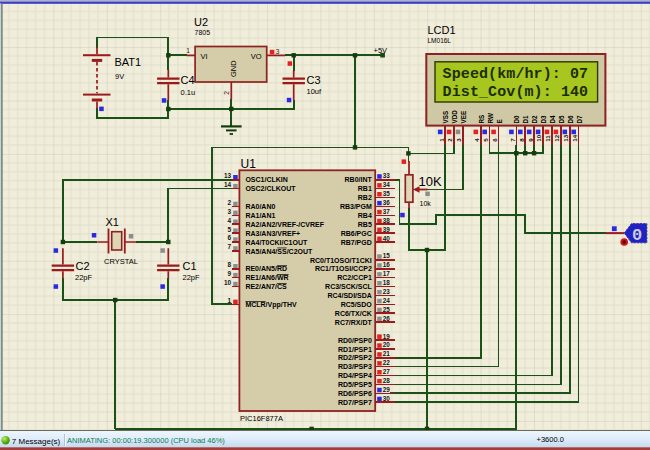 This screenshot has height=450, width=650. What do you see at coordinates (387, 176) in the screenshot?
I see `svg-text: 33` at bounding box center [387, 176].